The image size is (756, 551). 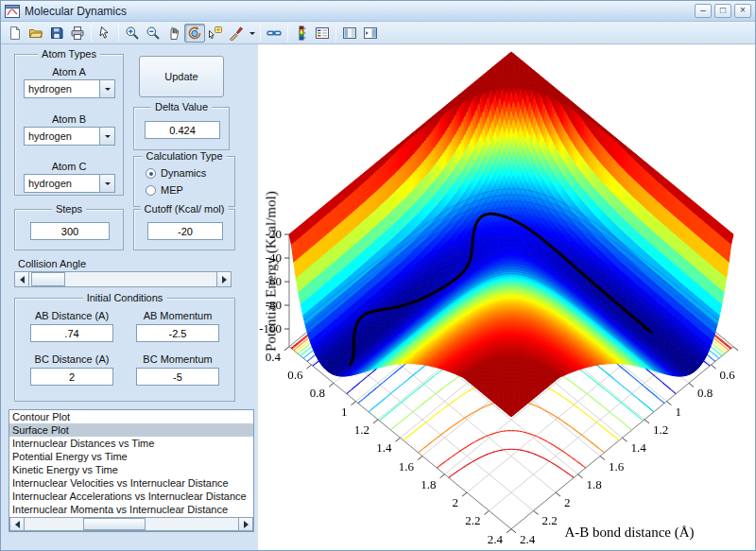 I want to click on data-cursor-button, so click(x=215, y=33).